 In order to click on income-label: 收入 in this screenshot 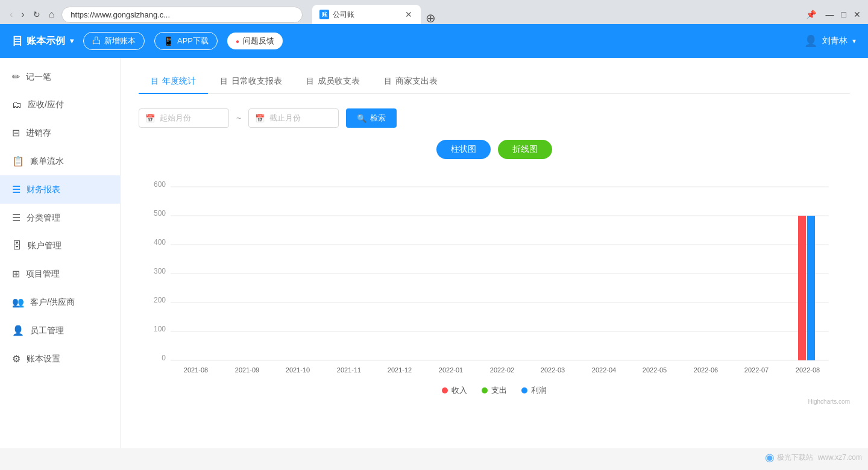, I will do `click(459, 390)`.